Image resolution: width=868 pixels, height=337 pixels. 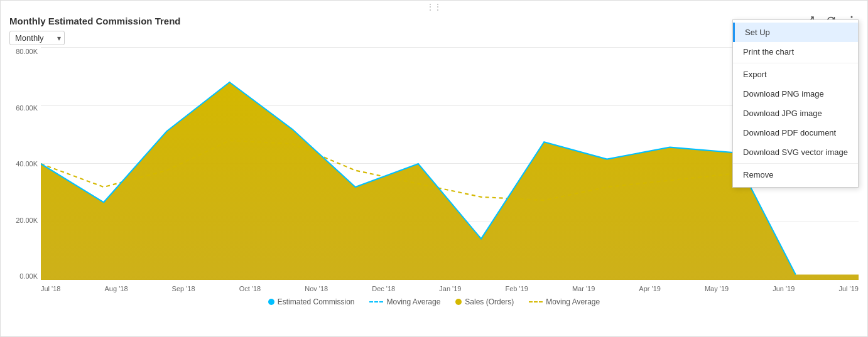 I want to click on menu-item-download-pdf: Download PDF document, so click(x=795, y=133).